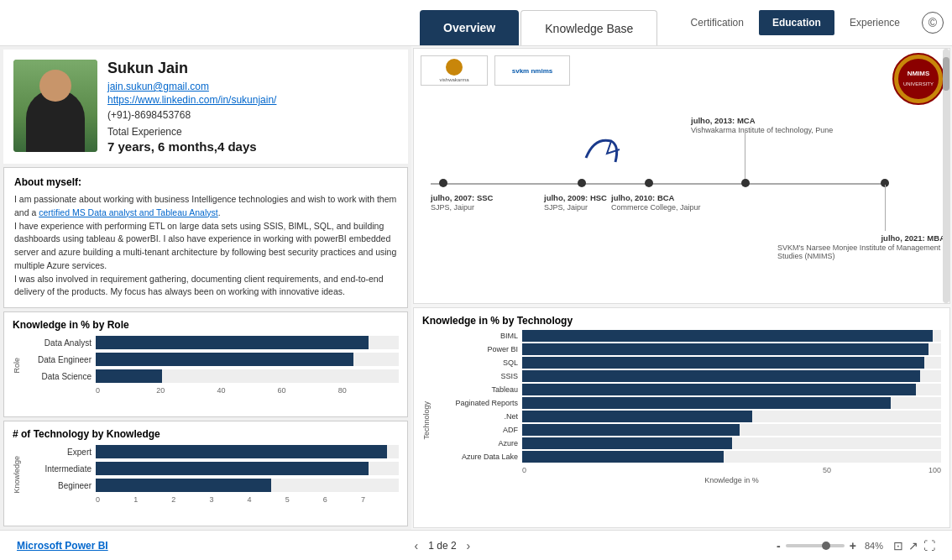 Image resolution: width=952 pixels, height=560 pixels. I want to click on tick-0: 0, so click(126, 390).